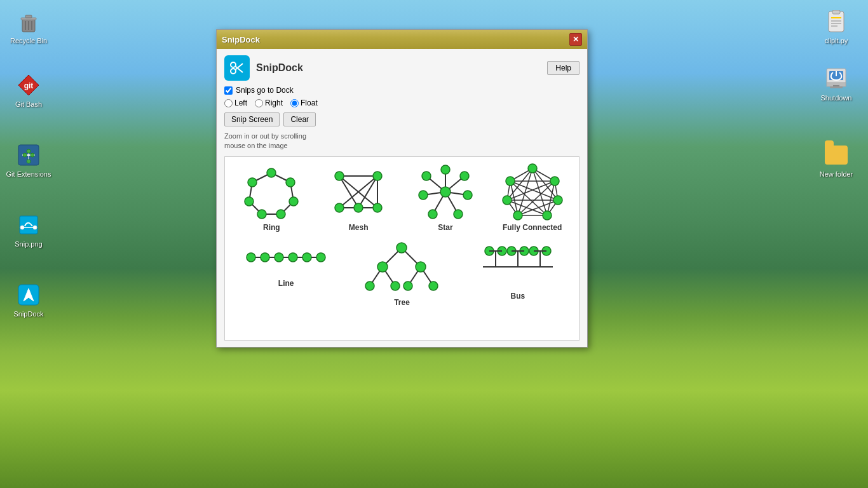 This screenshot has width=868, height=488. Describe the element at coordinates (300, 119) in the screenshot. I see `clear-button: Clear` at that location.